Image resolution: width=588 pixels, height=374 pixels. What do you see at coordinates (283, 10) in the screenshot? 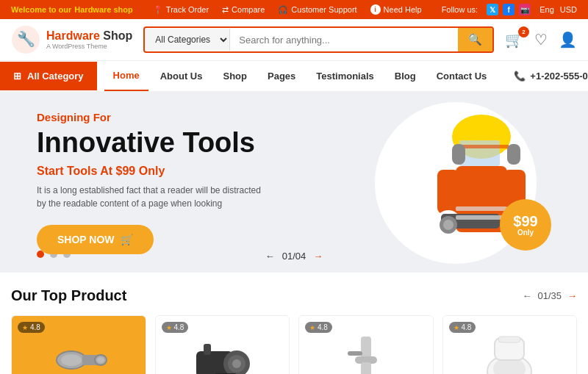
I see `headset-icon: 🎧` at bounding box center [283, 10].